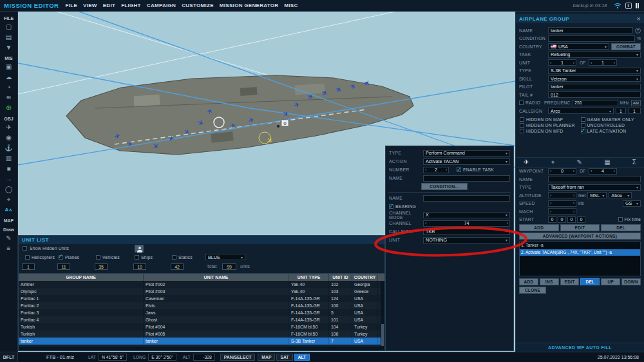  I want to click on ins-action-button: INS, so click(549, 282).